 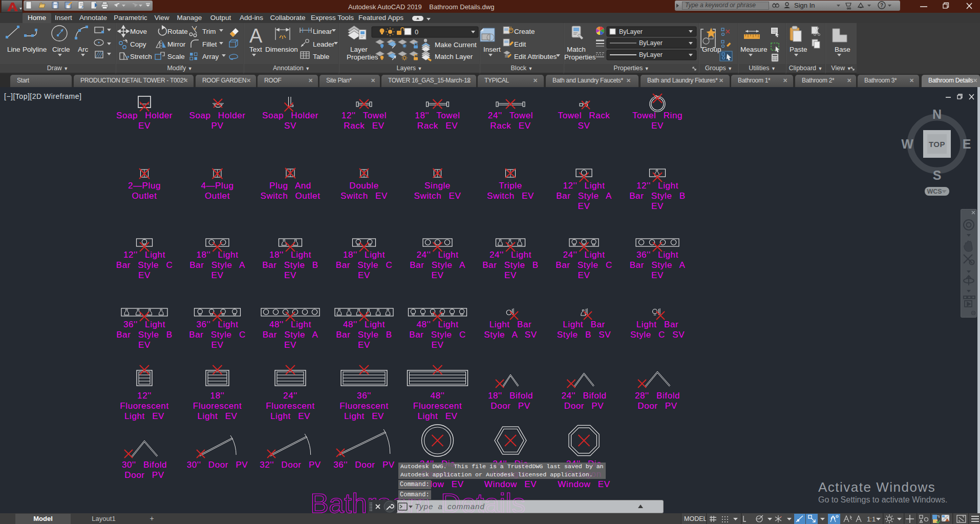 What do you see at coordinates (937, 144) in the screenshot?
I see `svg-text: TOP` at bounding box center [937, 144].